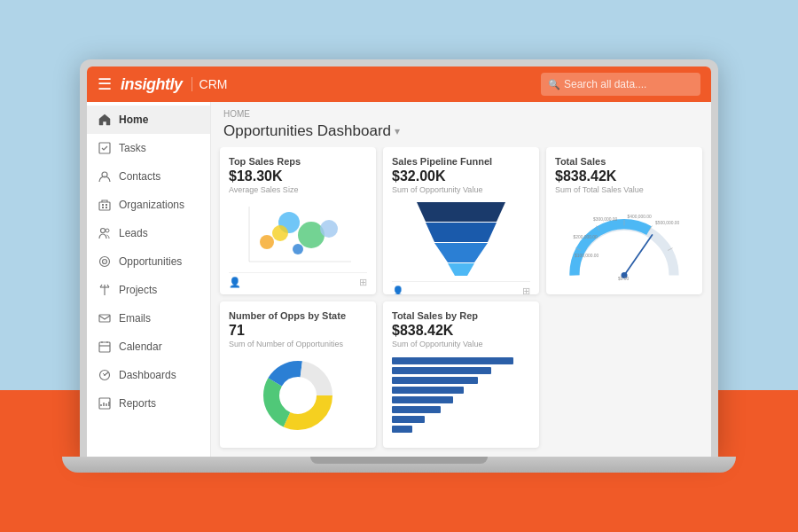 This screenshot has height=532, width=798. What do you see at coordinates (149, 176) in the screenshot?
I see `sidebar-item-contacts: Contacts` at bounding box center [149, 176].